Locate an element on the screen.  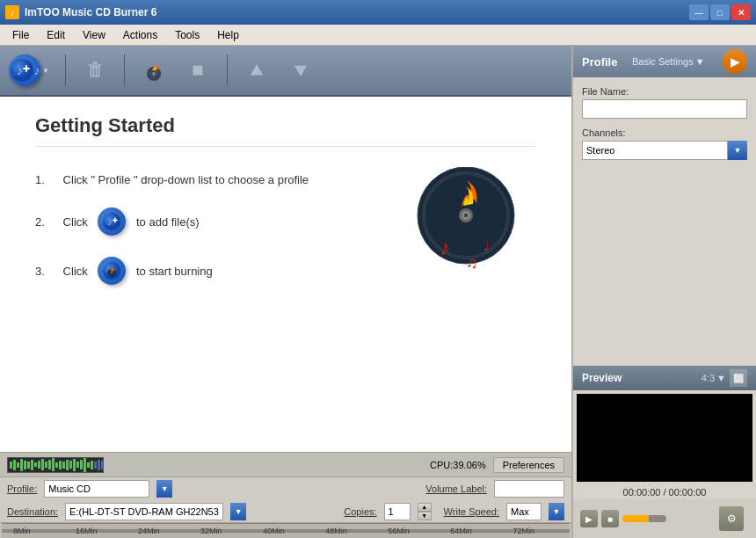
channels-dropdown: ▼ is located at coordinates (665, 150).